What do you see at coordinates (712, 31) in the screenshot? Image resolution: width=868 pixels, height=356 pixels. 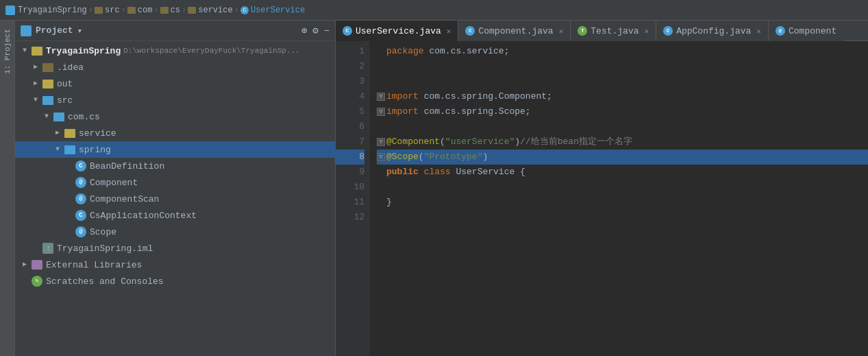 I see `tab-appconfig: C AppConfig.java ✕` at bounding box center [712, 31].